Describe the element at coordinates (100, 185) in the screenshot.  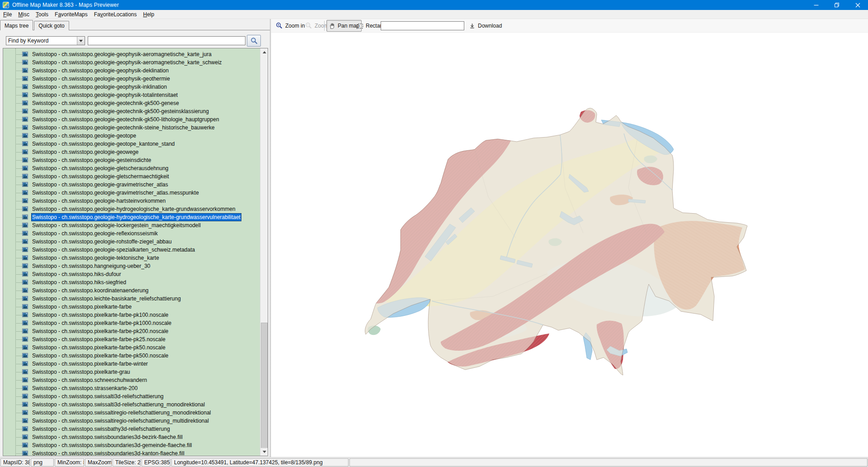
I see `tree-item-label: Swisstopo - ch.swisstopo.geologie-gravim…` at that location.